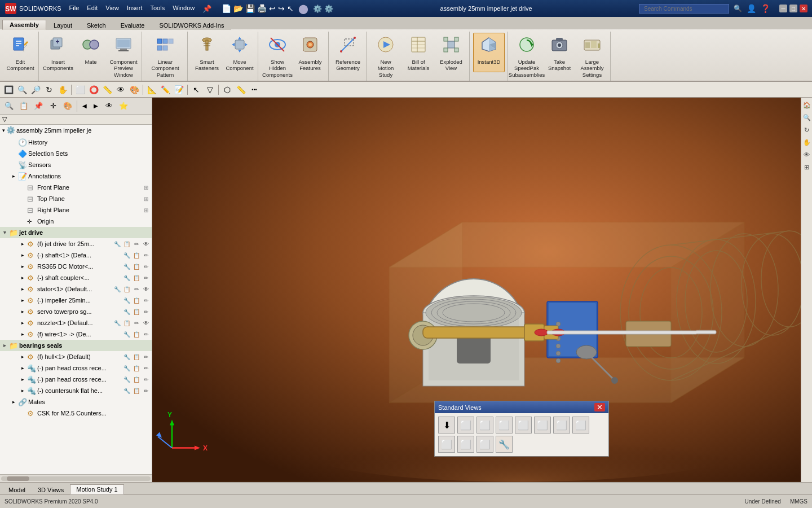 This screenshot has width=812, height=508. I want to click on help-options-icon: ⚙️, so click(329, 9).